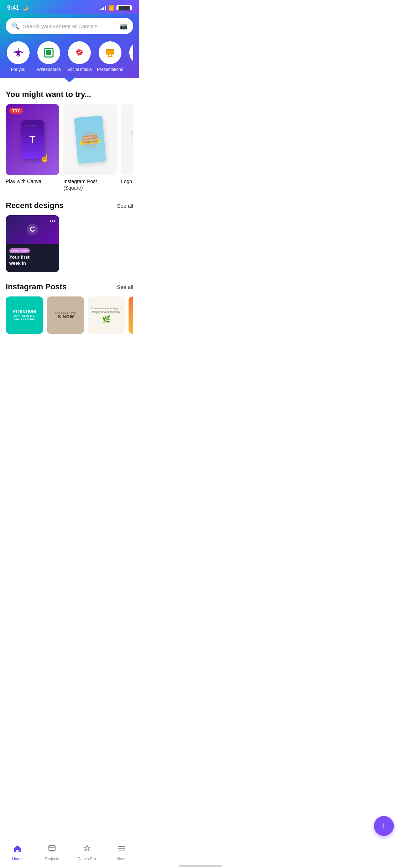  What do you see at coordinates (79, 53) in the screenshot?
I see `category-social-media-circle` at bounding box center [79, 53].